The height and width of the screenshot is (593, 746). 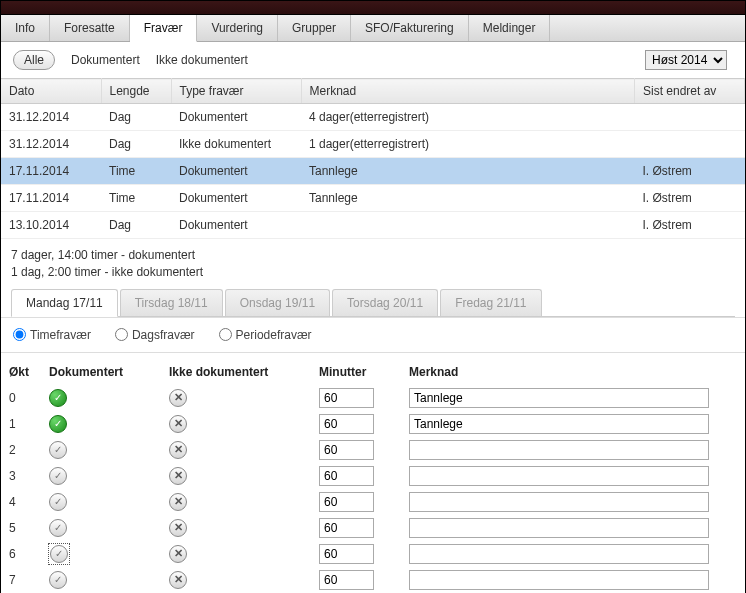 What do you see at coordinates (686, 60) in the screenshot?
I see `term-select: Høst 2014` at bounding box center [686, 60].